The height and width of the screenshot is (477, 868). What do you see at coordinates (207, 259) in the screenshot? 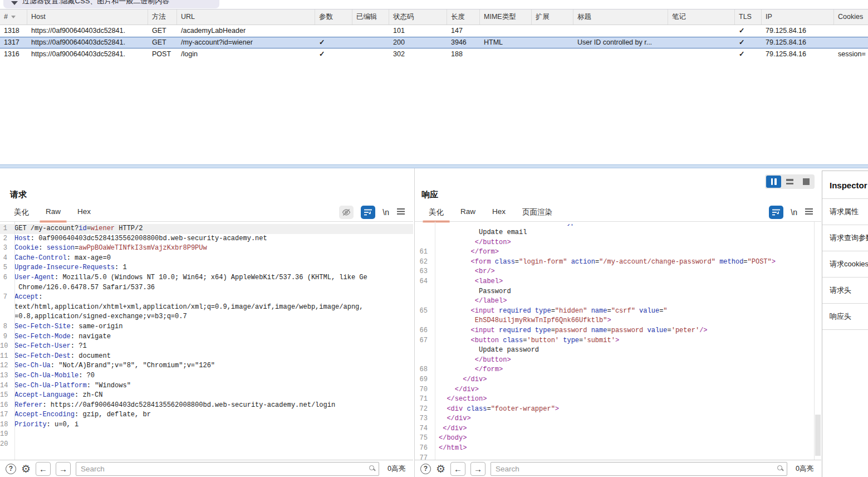
I see `code-line: 4Cache-Control: max-age=0` at bounding box center [207, 259].